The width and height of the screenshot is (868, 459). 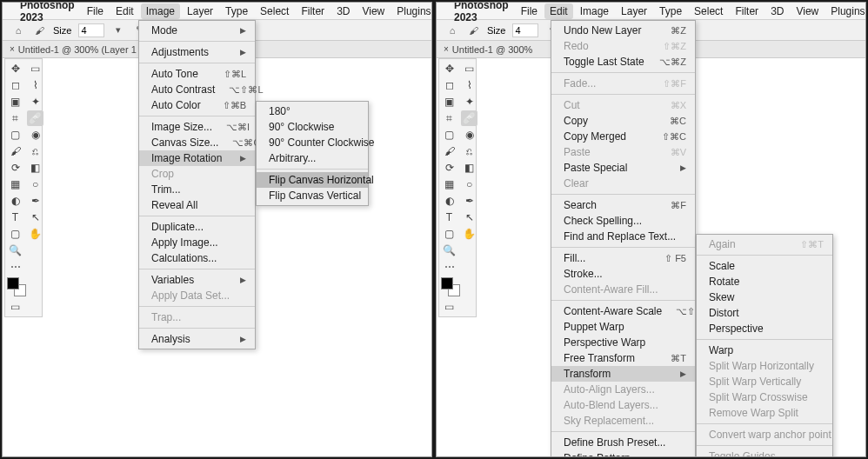 What do you see at coordinates (765, 350) in the screenshot?
I see `menu-item-warp: Warp` at bounding box center [765, 350].